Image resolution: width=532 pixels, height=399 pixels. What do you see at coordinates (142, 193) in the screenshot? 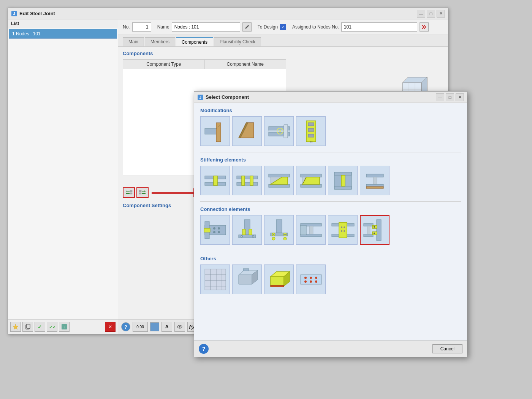
I see `arrows-right-icon` at bounding box center [142, 193].